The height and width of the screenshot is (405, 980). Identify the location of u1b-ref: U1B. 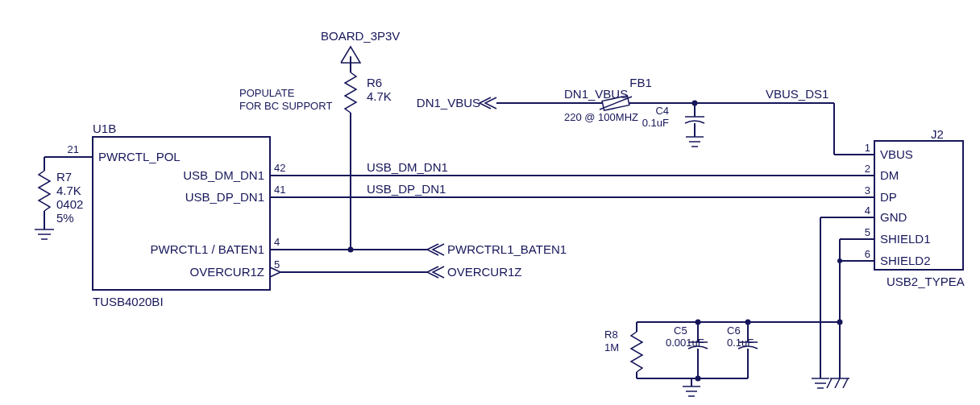
(105, 129).